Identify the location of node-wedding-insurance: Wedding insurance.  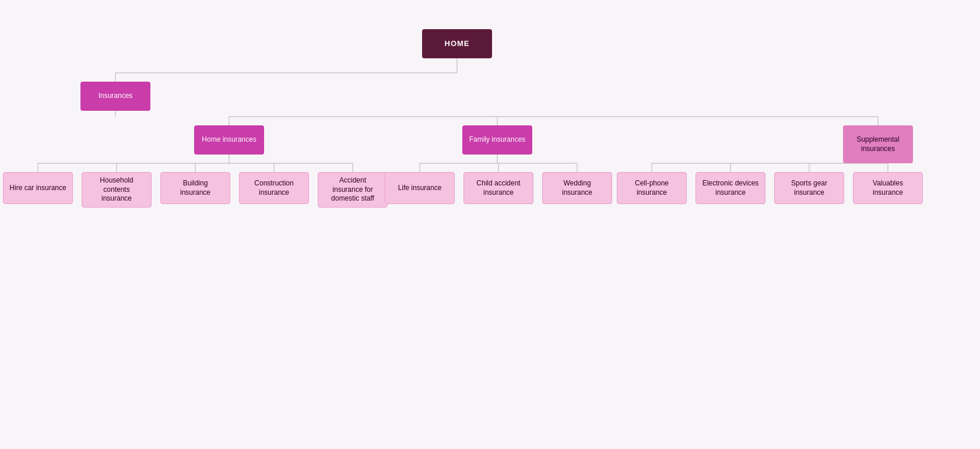
(577, 188).